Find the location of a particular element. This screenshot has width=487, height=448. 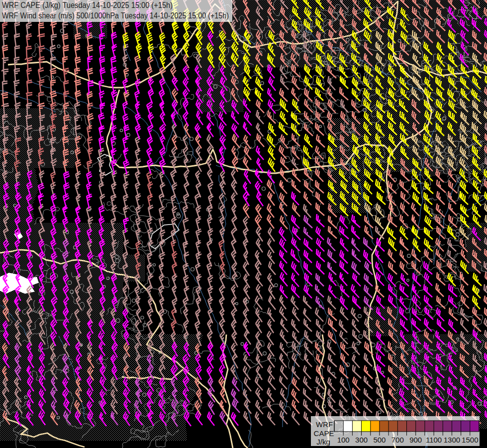

svg-text: J/kg is located at coordinates (323, 442).